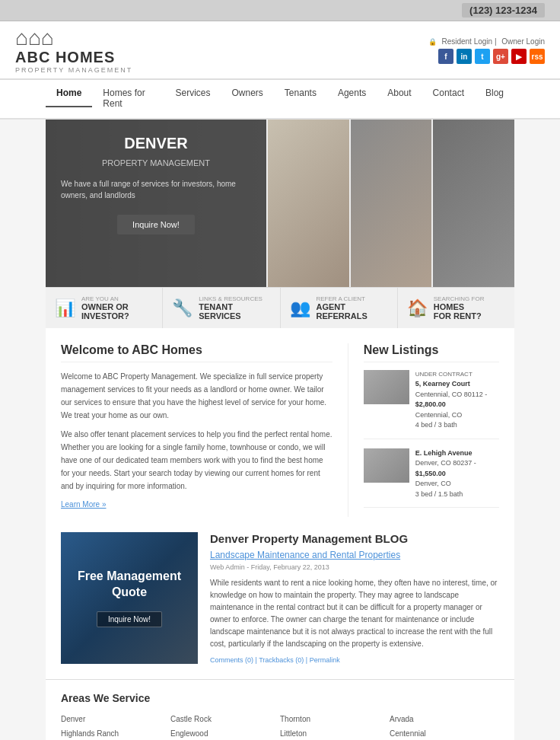  What do you see at coordinates (432, 42) in the screenshot?
I see `lock-icon: 🔒` at bounding box center [432, 42].